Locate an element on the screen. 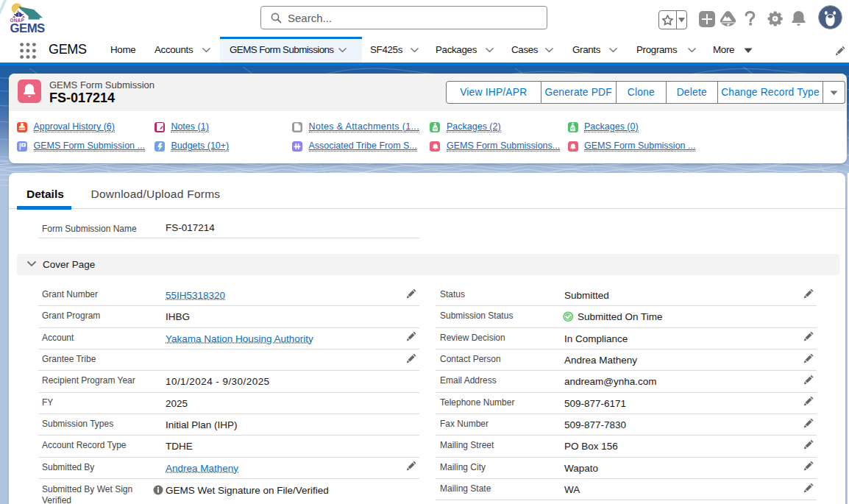 The height and width of the screenshot is (504, 849). svg-text: GEMS is located at coordinates (28, 28).